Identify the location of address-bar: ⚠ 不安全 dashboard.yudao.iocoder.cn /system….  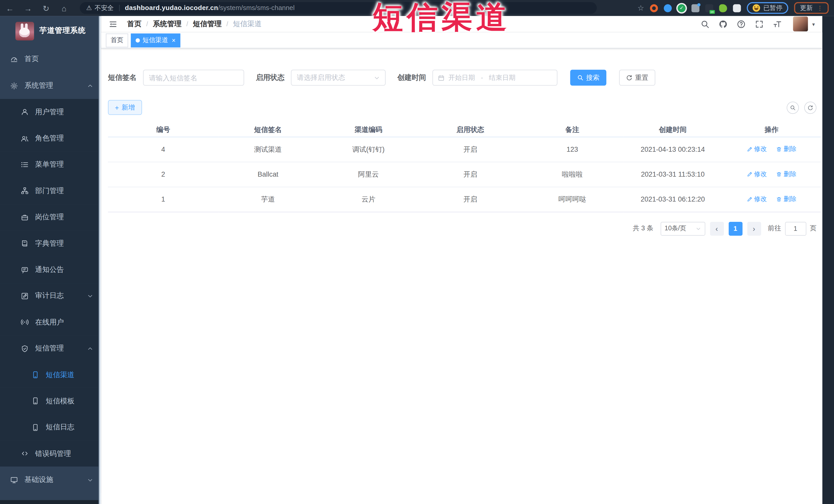
(338, 8).